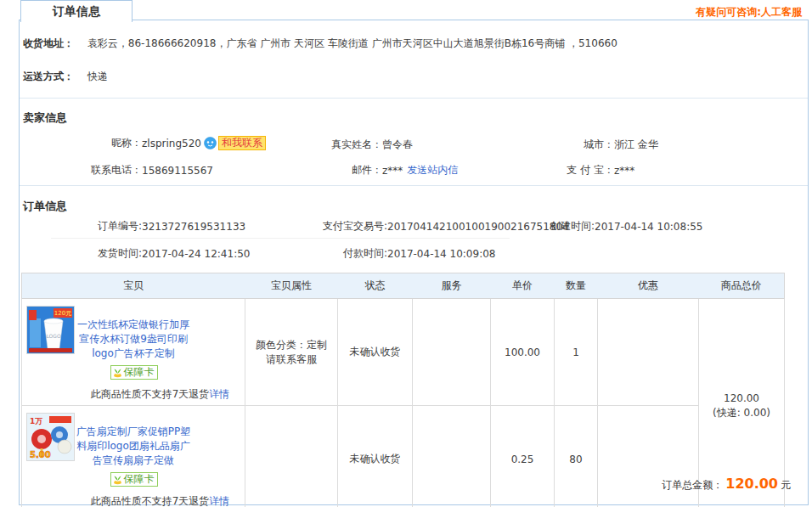  What do you see at coordinates (624, 171) in the screenshot?
I see `seller-alipay-value: z***` at bounding box center [624, 171].